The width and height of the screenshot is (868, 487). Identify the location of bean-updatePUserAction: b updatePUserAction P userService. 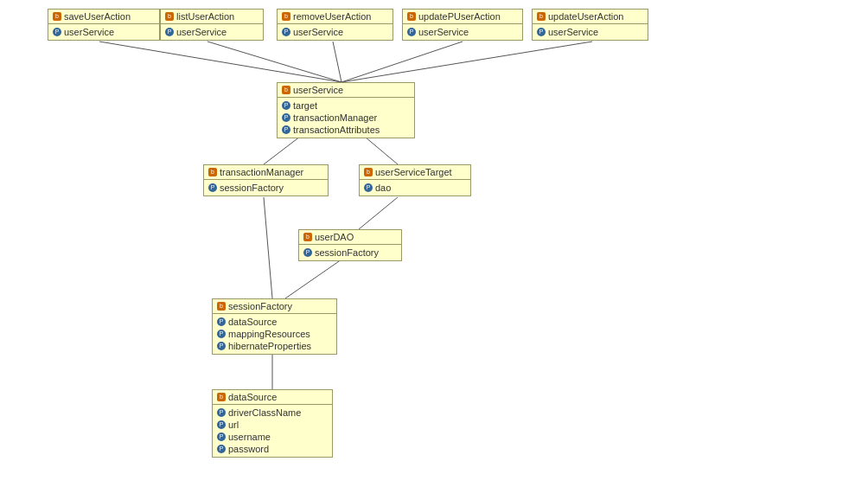
(463, 24).